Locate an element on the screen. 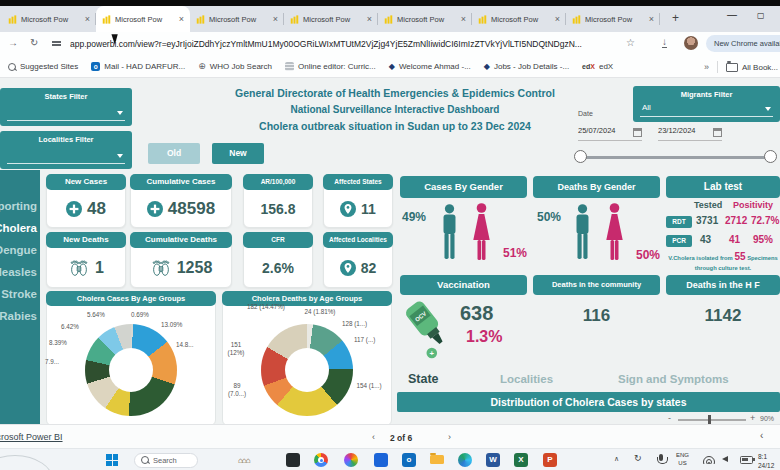 This screenshot has height=470, width=780. wifi-icon is located at coordinates (709, 460).